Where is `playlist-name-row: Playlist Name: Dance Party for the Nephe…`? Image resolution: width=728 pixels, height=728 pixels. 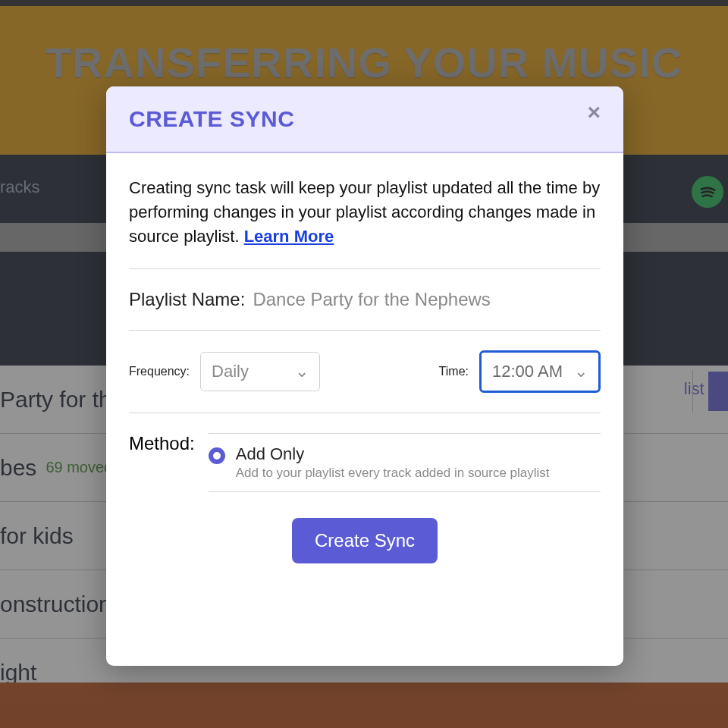 playlist-name-row: Playlist Name: Dance Party for the Nephe… is located at coordinates (365, 300).